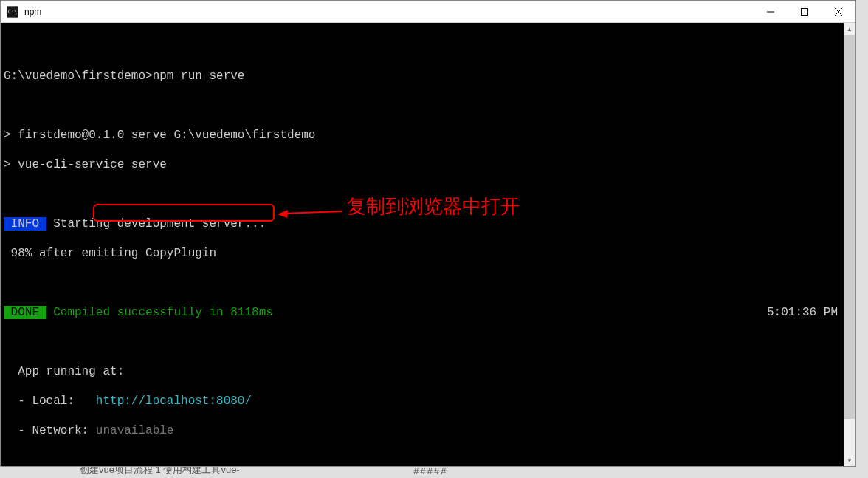 Image resolution: width=868 pixels, height=478 pixels. Describe the element at coordinates (428, 313) in the screenshot. I see `done-line: DONE Compiled successfully in 8118ms5:01…` at that location.